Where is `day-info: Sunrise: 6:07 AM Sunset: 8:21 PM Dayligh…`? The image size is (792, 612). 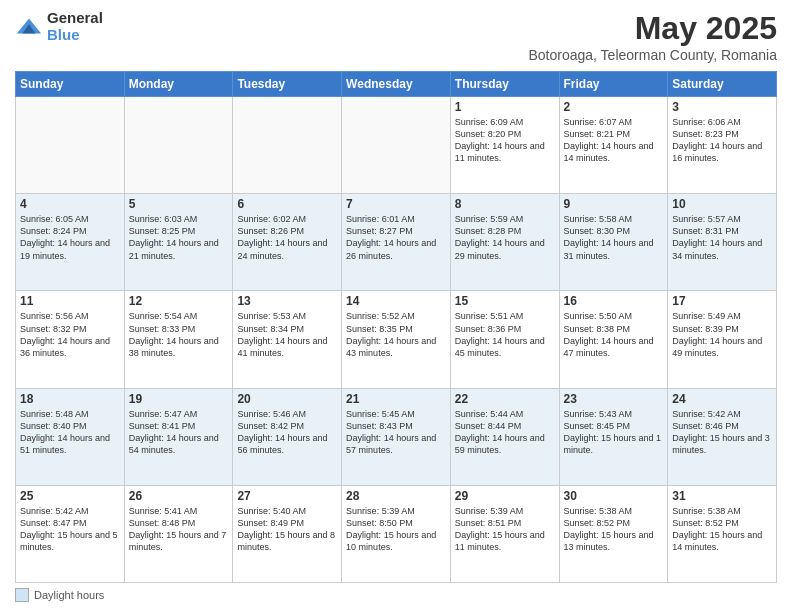 day-info: Sunrise: 6:07 AM Sunset: 8:21 PM Dayligh… is located at coordinates (614, 140).